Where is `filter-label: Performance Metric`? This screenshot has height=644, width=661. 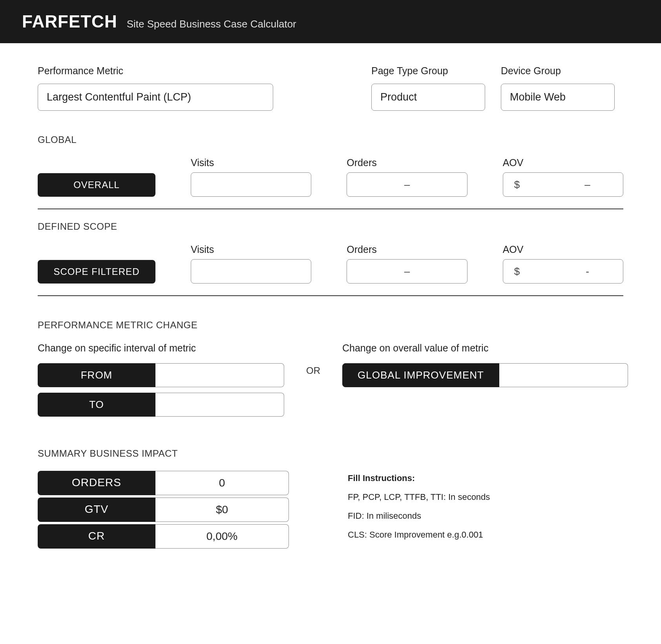 filter-label: Performance Metric is located at coordinates (155, 71).